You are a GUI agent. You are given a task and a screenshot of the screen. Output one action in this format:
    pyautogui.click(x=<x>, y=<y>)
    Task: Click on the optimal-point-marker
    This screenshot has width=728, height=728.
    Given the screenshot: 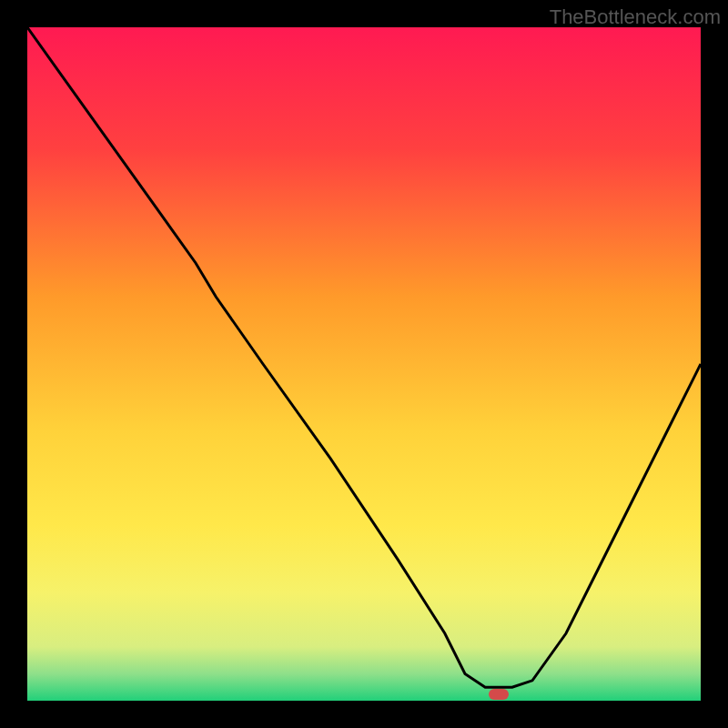 What is the action you would take?
    pyautogui.click(x=499, y=694)
    